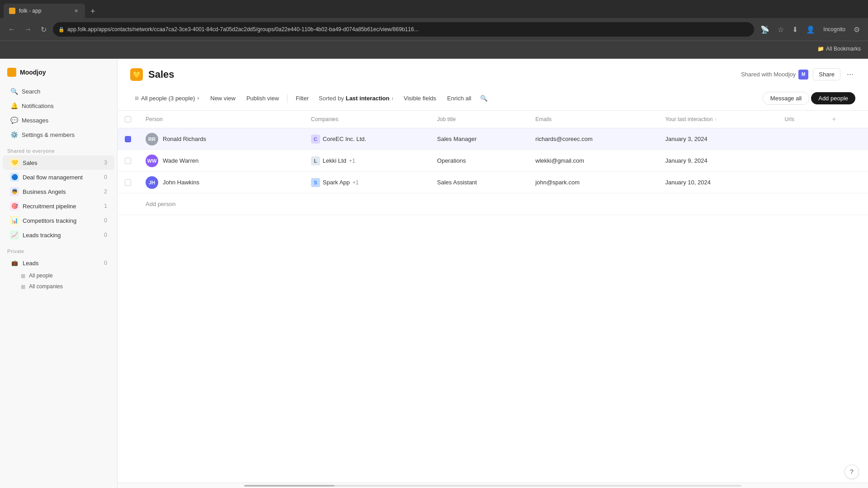 The width and height of the screenshot is (868, 488). I want to click on select-all-column, so click(128, 119).